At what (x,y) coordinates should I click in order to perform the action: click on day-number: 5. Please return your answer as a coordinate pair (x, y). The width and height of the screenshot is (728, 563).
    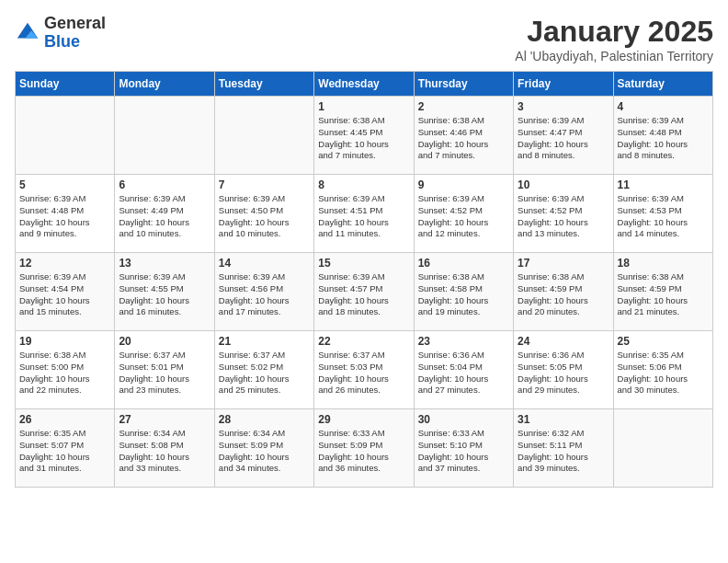
    Looking at the image, I should click on (64, 185).